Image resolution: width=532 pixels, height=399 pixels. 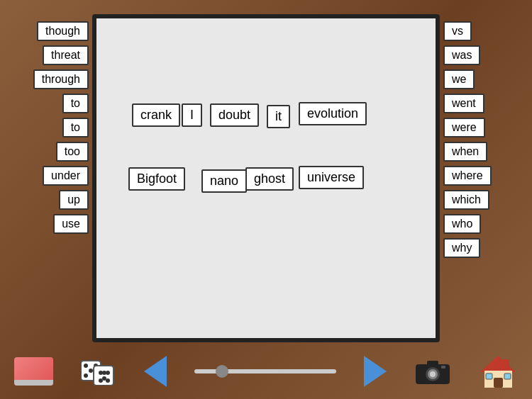 What do you see at coordinates (224, 181) in the screenshot?
I see `word-tile-nano: nano` at bounding box center [224, 181].